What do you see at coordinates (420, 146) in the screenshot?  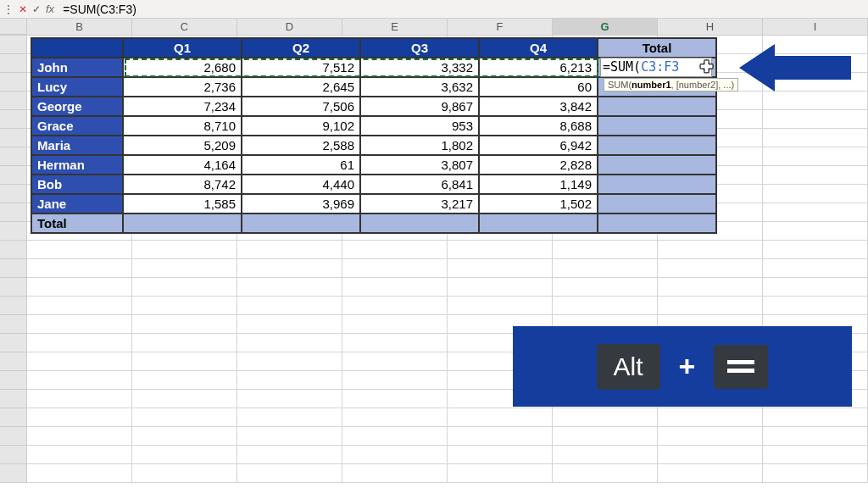 I see `cell: 1,802` at bounding box center [420, 146].